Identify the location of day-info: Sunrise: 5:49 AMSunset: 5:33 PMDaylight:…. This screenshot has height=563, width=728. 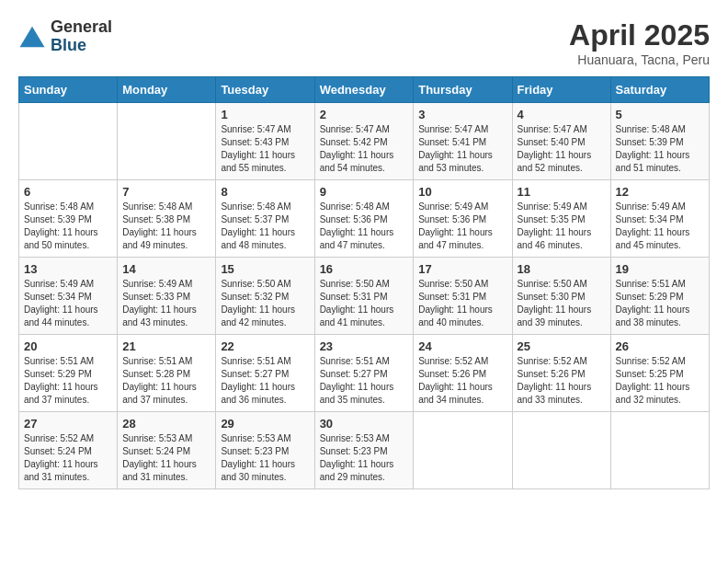
(166, 304).